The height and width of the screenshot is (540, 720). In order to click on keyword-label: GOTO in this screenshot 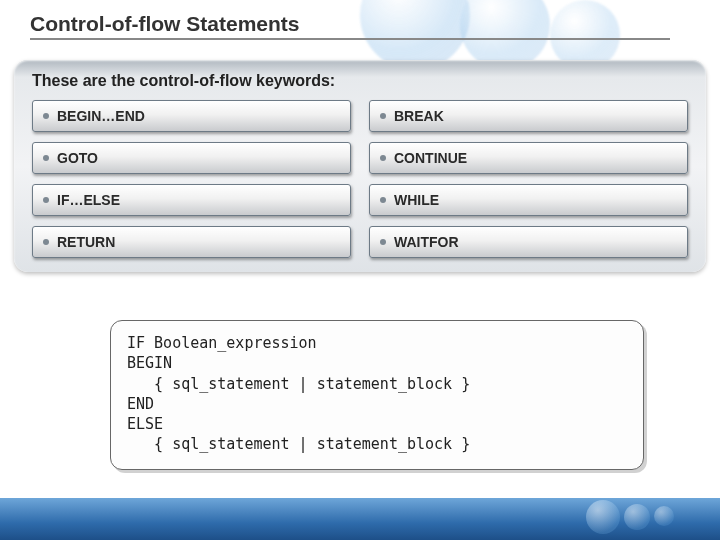, I will do `click(78, 158)`.